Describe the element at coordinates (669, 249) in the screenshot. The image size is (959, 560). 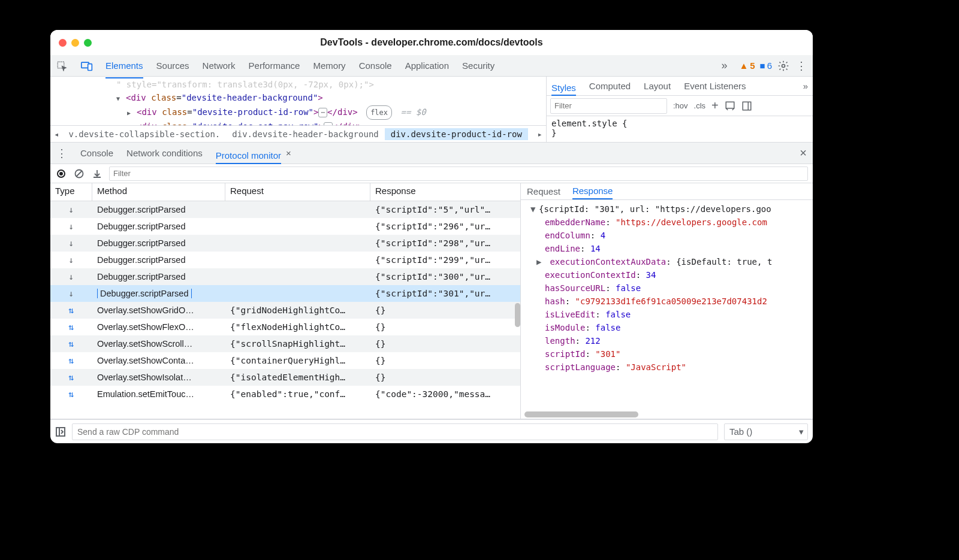
I see `json-property: endLine: 14` at that location.